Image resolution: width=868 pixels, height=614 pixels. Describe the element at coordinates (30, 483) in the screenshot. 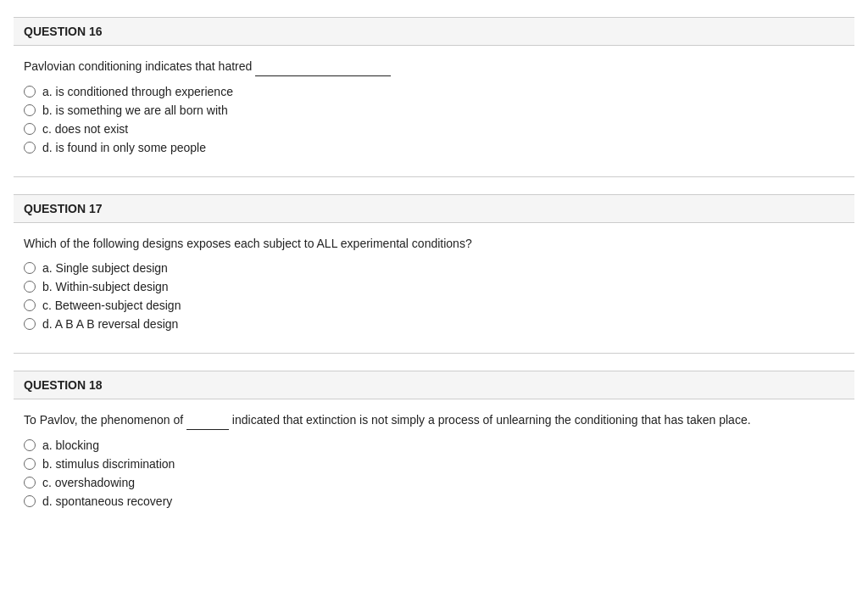

I see `radio-icon-q18-c` at that location.